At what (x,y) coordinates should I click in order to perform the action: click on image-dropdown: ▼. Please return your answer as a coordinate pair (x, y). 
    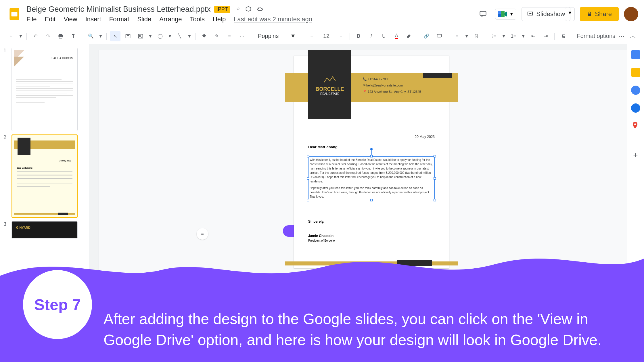
    Looking at the image, I should click on (150, 36).